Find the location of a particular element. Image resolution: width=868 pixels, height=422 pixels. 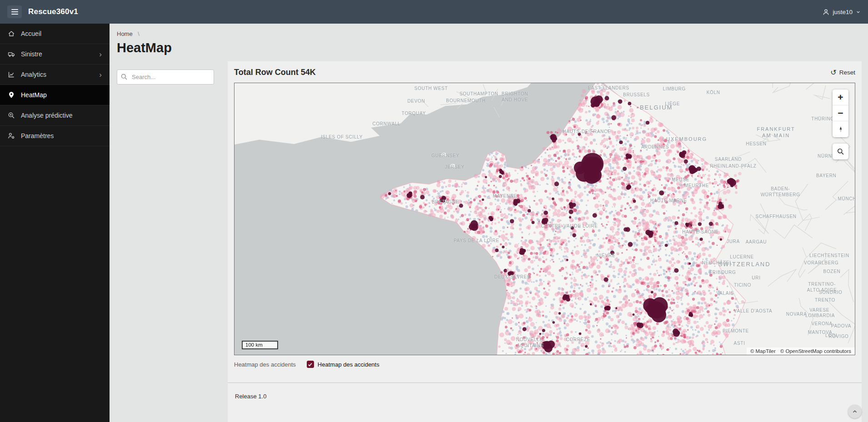

map-pin-icon is located at coordinates (11, 95).